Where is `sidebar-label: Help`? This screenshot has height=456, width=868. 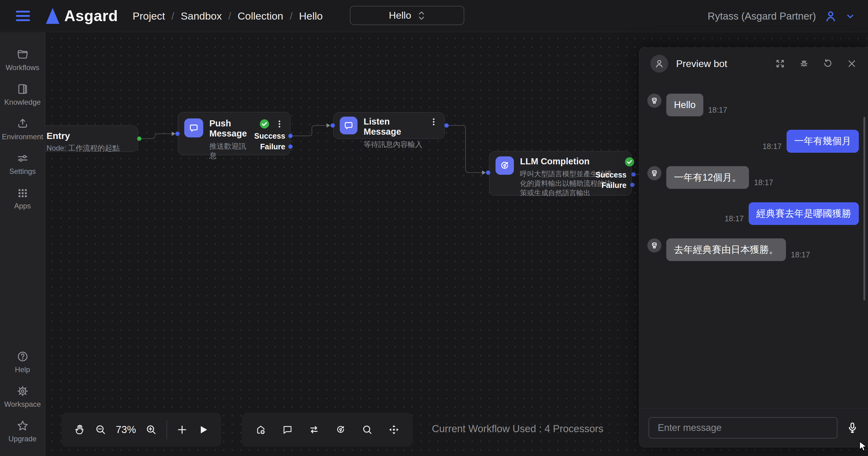
sidebar-label: Help is located at coordinates (23, 370).